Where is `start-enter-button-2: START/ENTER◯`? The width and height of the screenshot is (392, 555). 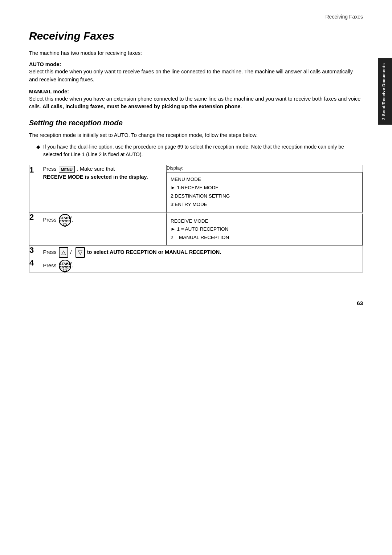
start-enter-button-2: START/ENTER◯ is located at coordinates (65, 220).